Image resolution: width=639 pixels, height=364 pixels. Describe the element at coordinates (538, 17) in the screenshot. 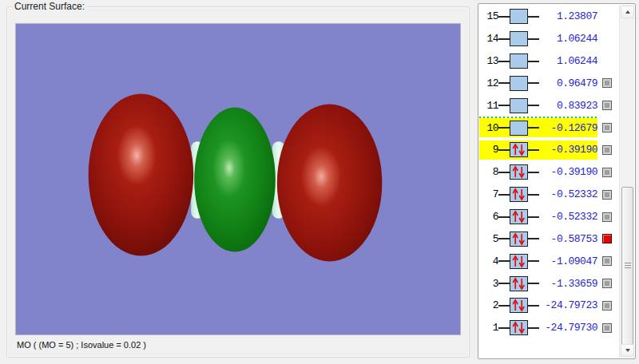

I see `mo-row-main: 15 1.23807` at that location.